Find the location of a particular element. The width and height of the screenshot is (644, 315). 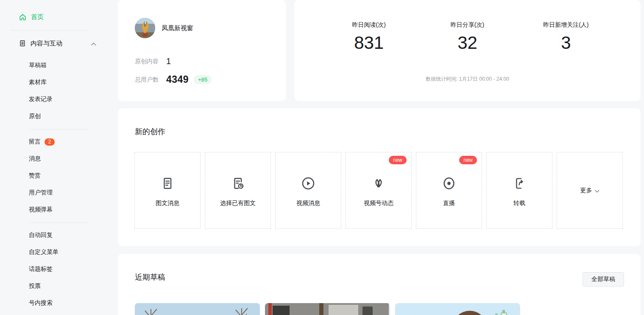

sidebar-item-label: 原创 is located at coordinates (35, 116).